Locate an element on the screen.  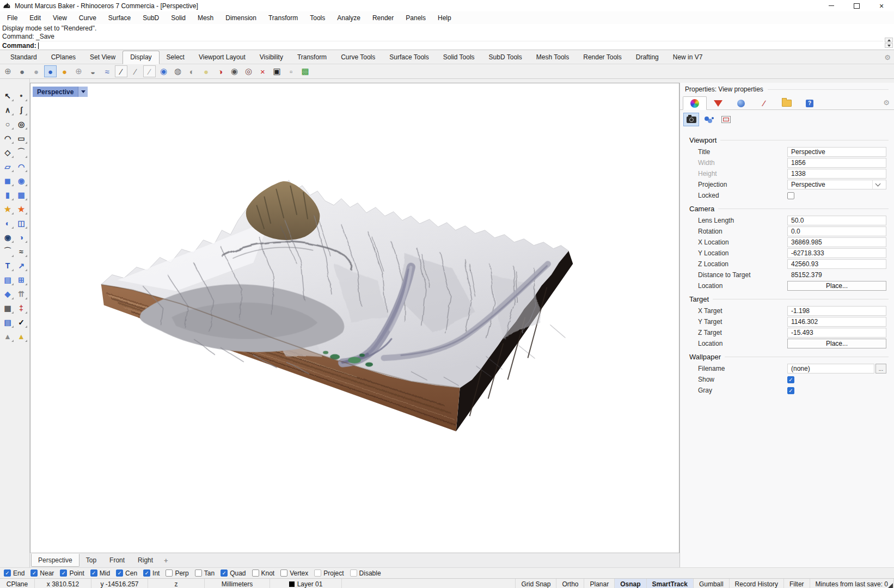
rectangle-icon: ▭ is located at coordinates (21, 138).